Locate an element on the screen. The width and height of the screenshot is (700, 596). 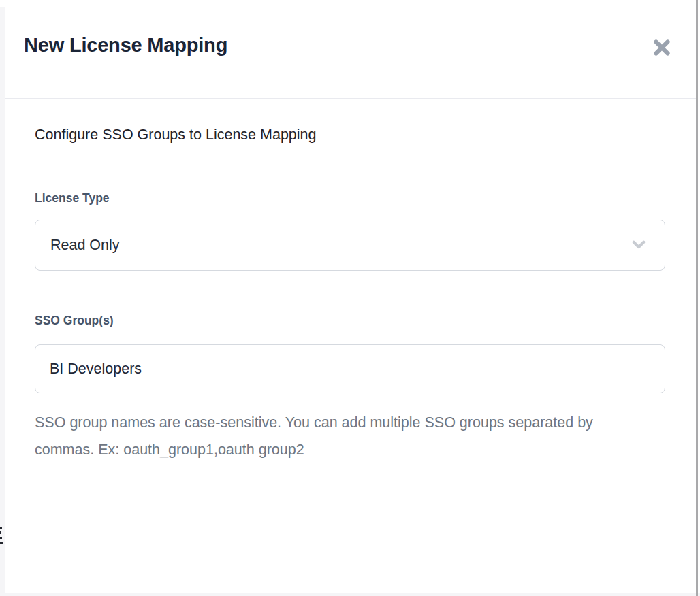
page-background-left-strip is located at coordinates (3, 301).